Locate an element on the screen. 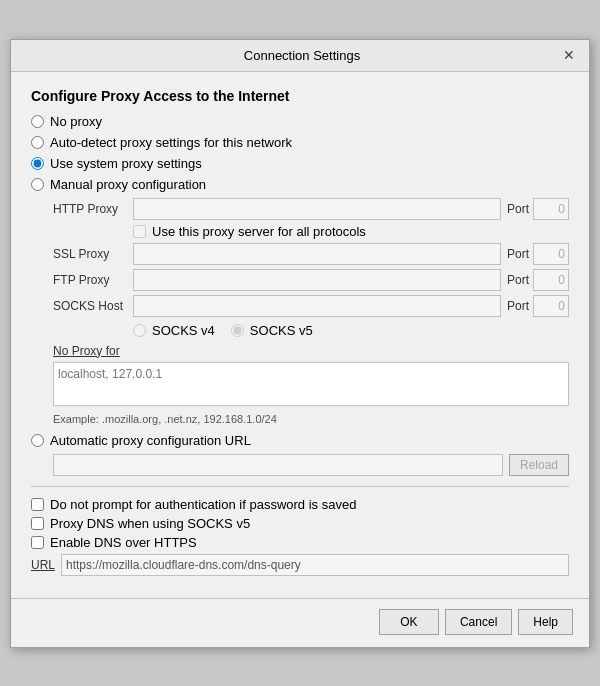  no-auth-checkbox is located at coordinates (38, 504).